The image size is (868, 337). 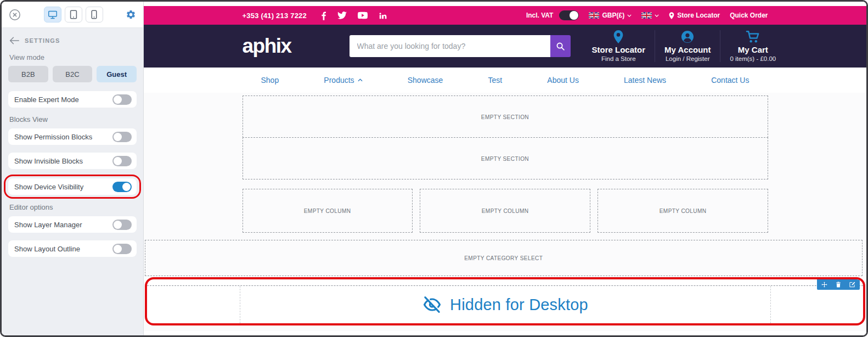 What do you see at coordinates (753, 59) in the screenshot?
I see `action-subtitle: 0 item(s) - £0.00` at bounding box center [753, 59].